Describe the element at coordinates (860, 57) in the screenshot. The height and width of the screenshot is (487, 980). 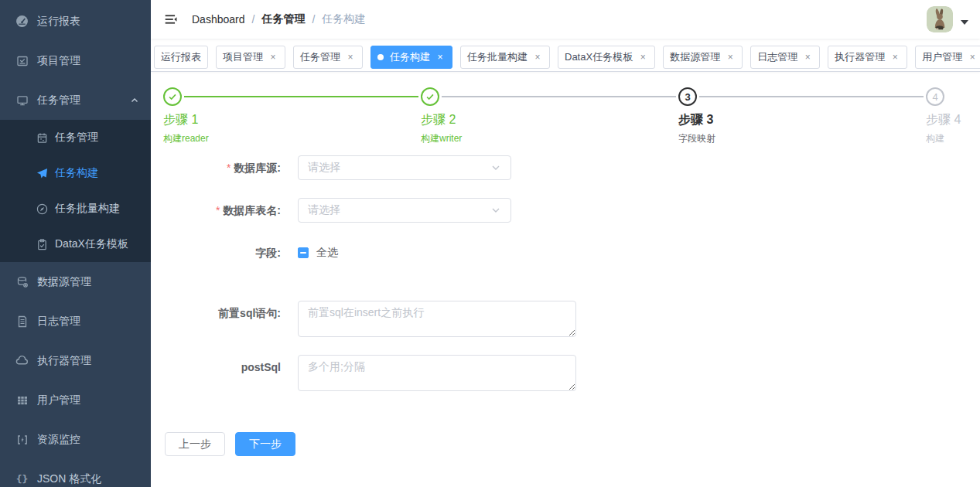
I see `tab-label: 执行器管理` at that location.